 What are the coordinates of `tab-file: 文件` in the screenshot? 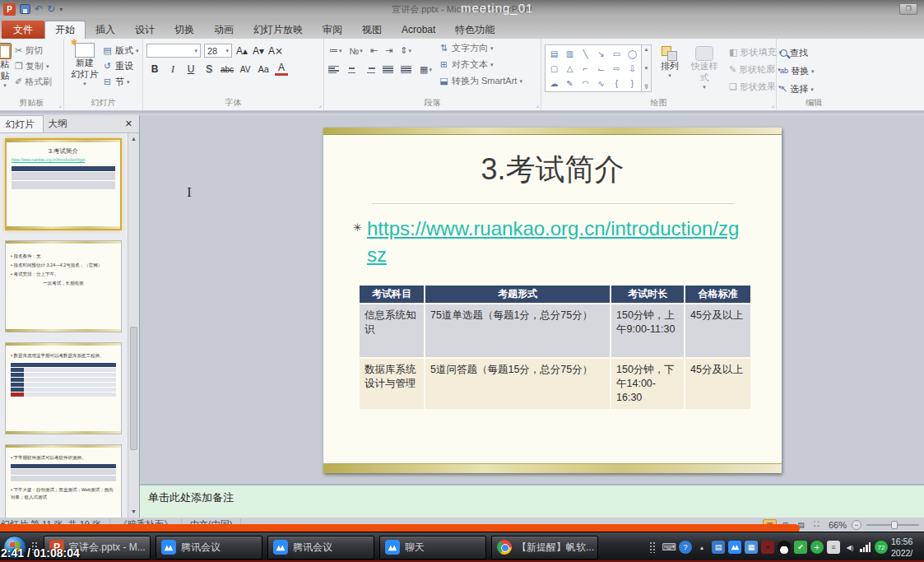 It's located at (23, 30).